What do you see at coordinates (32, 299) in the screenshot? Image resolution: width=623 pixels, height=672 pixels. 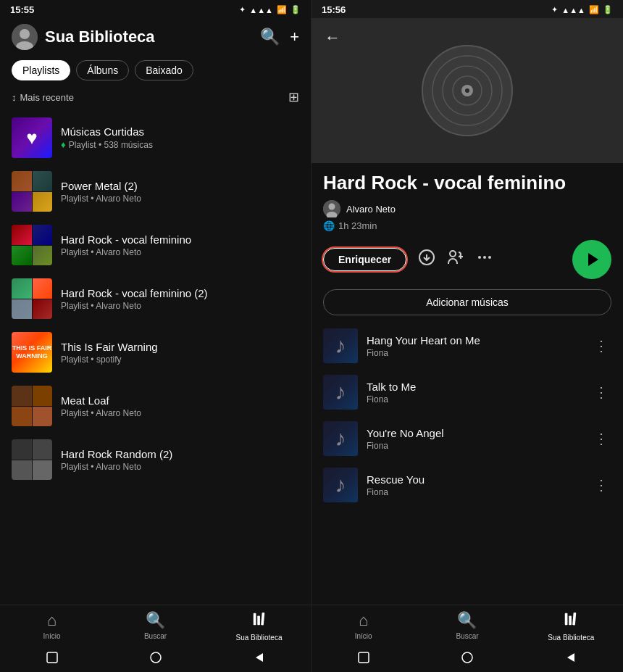 I see `hard-rock2-thumb` at bounding box center [32, 299].